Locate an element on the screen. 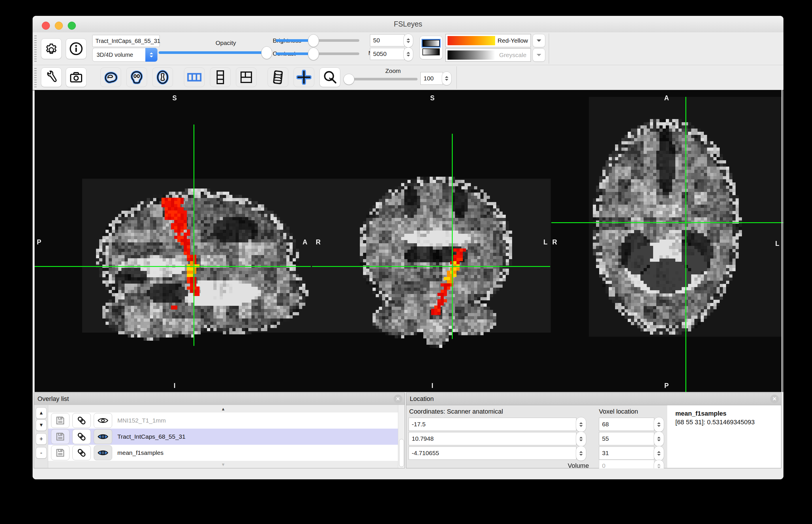 The width and height of the screenshot is (812, 524). layout-vertical-button is located at coordinates (221, 77).